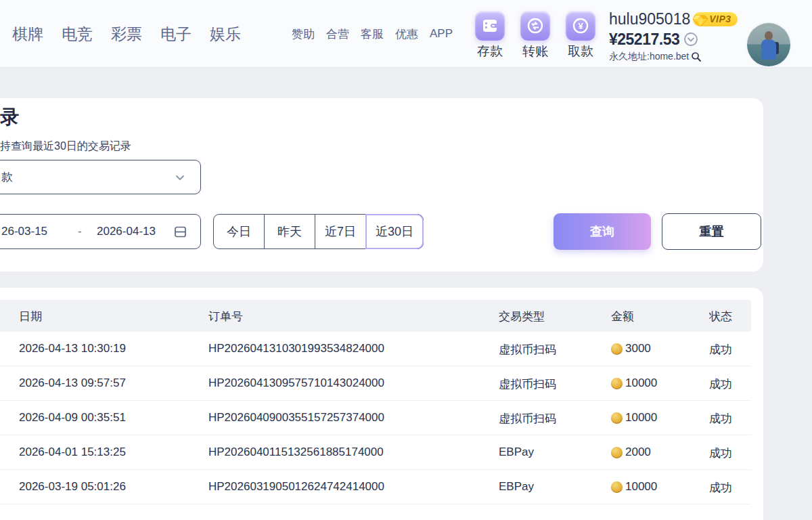  I want to click on main-nav: 棋牌电竞彩票电子娱乐, so click(127, 34).